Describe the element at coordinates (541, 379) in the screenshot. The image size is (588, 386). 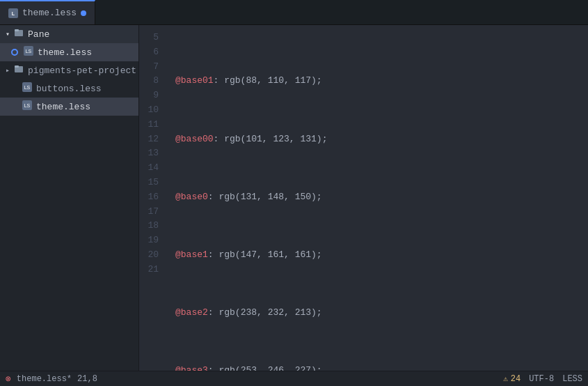
I see `status-encoding: UTF-8` at that location.